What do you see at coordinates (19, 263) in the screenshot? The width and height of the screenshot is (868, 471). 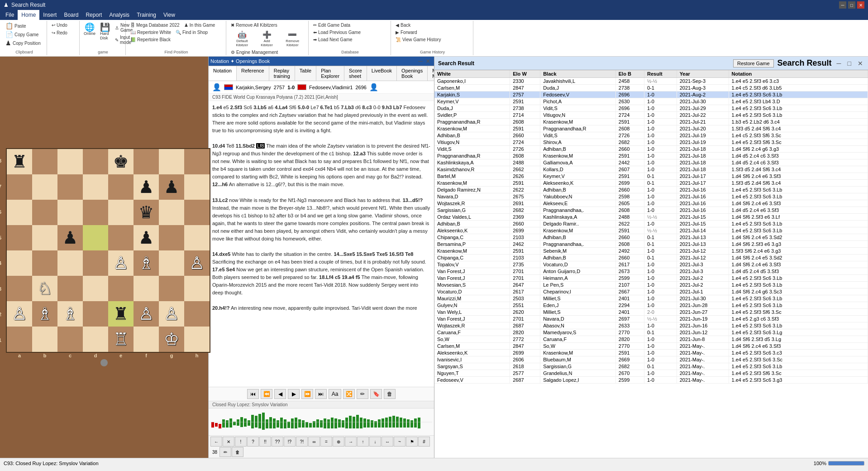 I see `square-a4` at bounding box center [19, 263].